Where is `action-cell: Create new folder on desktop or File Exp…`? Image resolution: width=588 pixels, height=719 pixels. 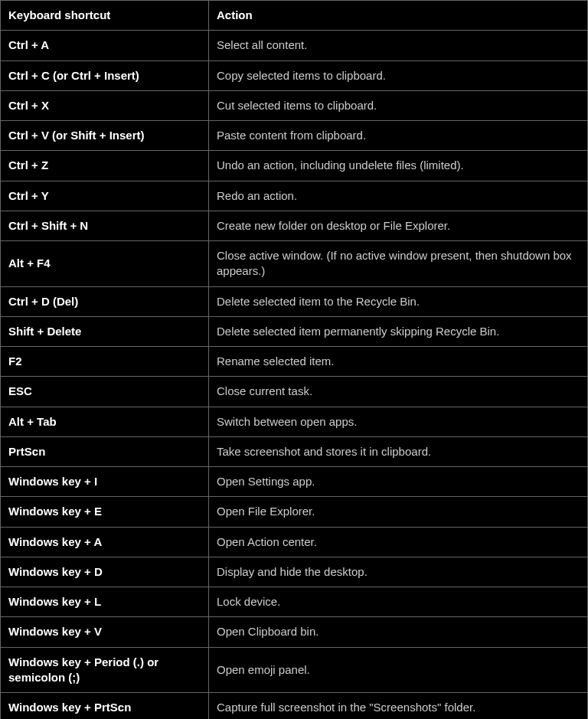
action-cell: Create new folder on desktop or File Exp… is located at coordinates (398, 225).